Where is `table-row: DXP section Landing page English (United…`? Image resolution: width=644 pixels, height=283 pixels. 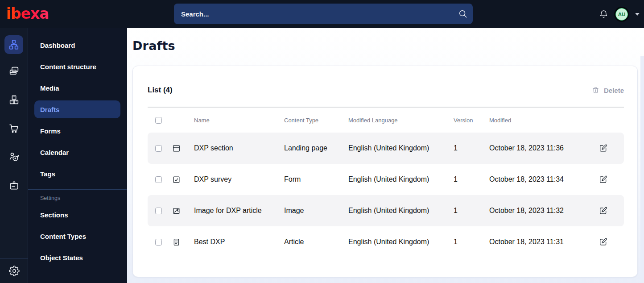
table-row: DXP section Landing page English (United… is located at coordinates (386, 148).